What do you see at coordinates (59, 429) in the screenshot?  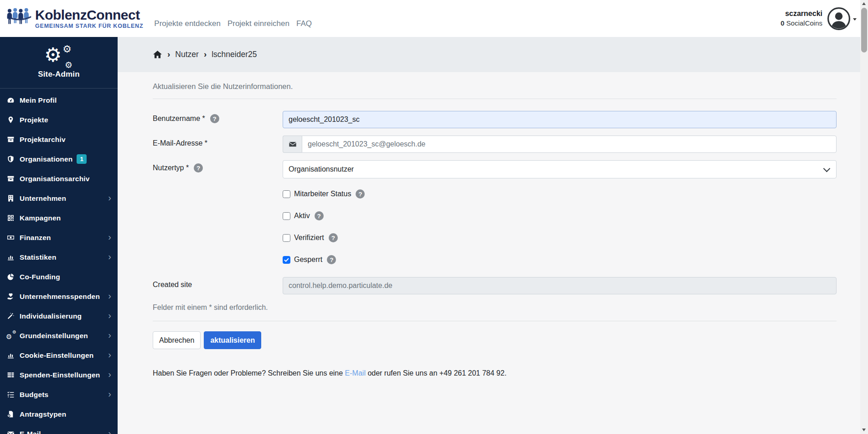 I see `sidebar-item-e-mail: E-Mail›` at bounding box center [59, 429].